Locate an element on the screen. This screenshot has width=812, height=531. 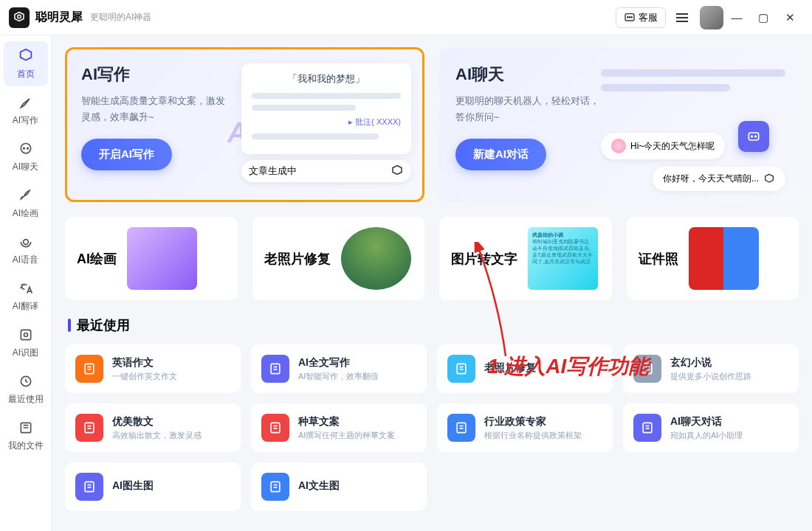
tile-id-photo: 证件照 is located at coordinates (713, 258).